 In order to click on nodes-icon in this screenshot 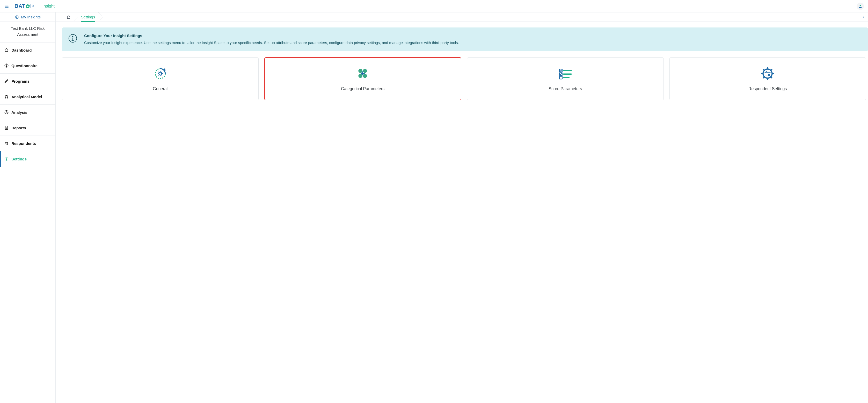, I will do `click(6, 97)`.